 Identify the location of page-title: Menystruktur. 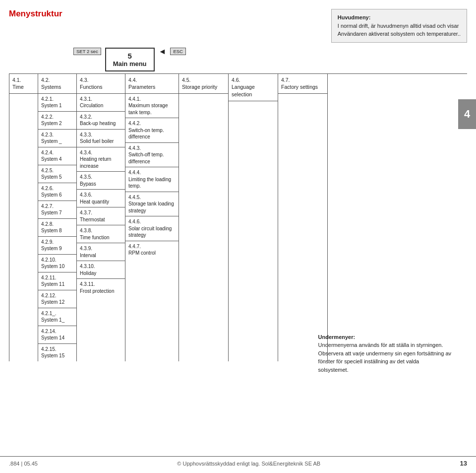
(36, 14).